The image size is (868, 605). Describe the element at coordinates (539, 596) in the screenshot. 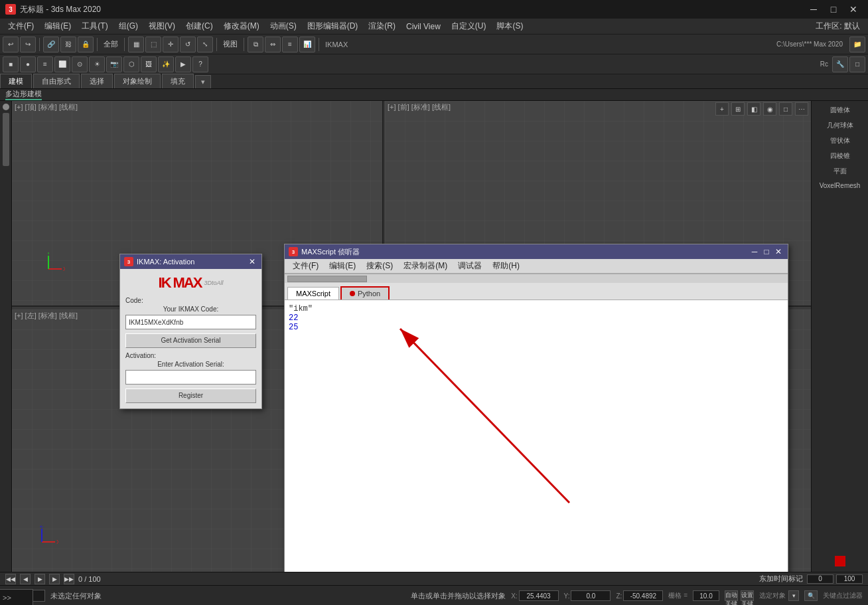

I see `x-input` at that location.